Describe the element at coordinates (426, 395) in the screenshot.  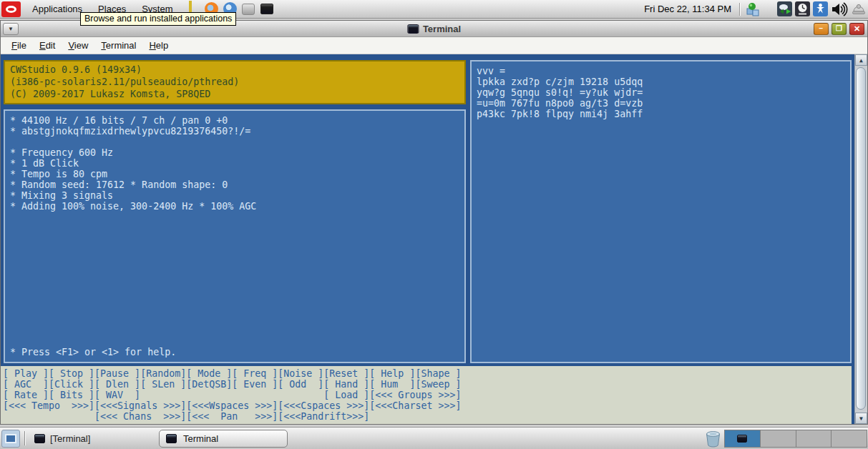
I see `cwstudio-button-menu: [ Play ][ Stop ][Pause ][Random][ Mode ]…` at that location.